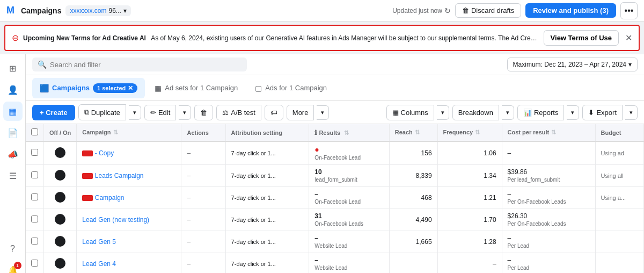  What do you see at coordinates (573, 113) in the screenshot?
I see `reports-dropdown: ▾` at bounding box center [573, 113].